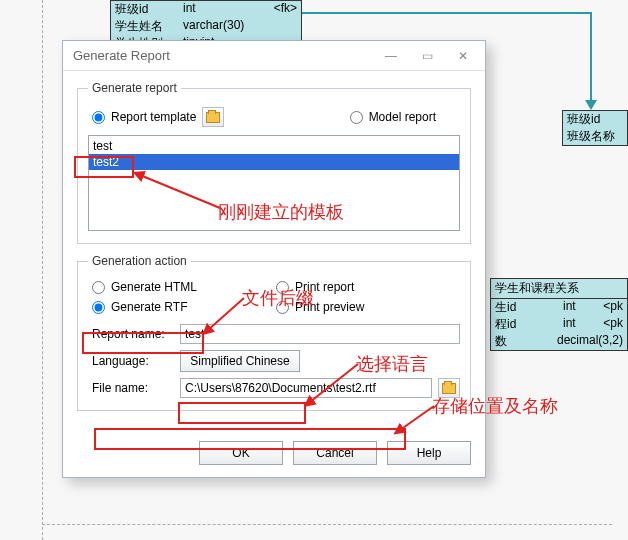  I want to click on legend: Generate report, so click(134, 88).